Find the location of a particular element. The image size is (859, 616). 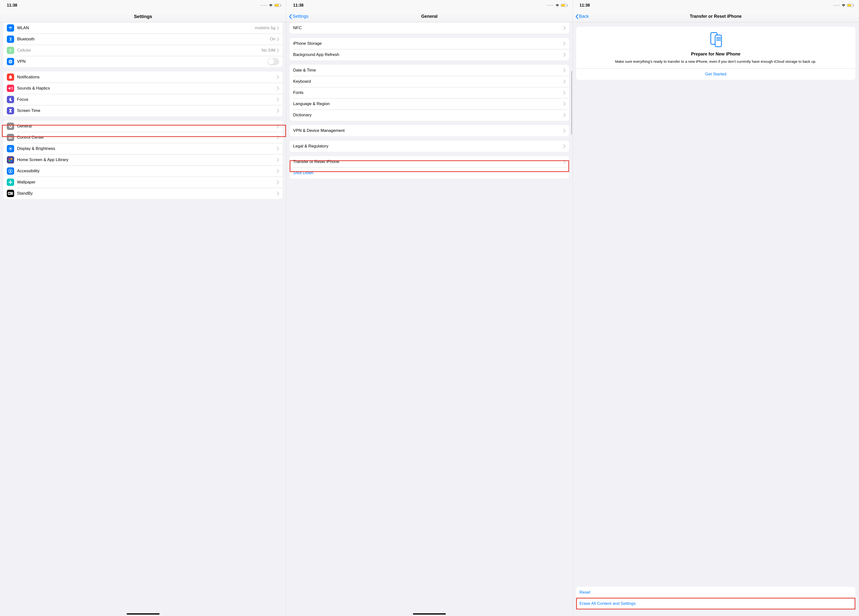

get-started-button: Get Started is located at coordinates (716, 74).